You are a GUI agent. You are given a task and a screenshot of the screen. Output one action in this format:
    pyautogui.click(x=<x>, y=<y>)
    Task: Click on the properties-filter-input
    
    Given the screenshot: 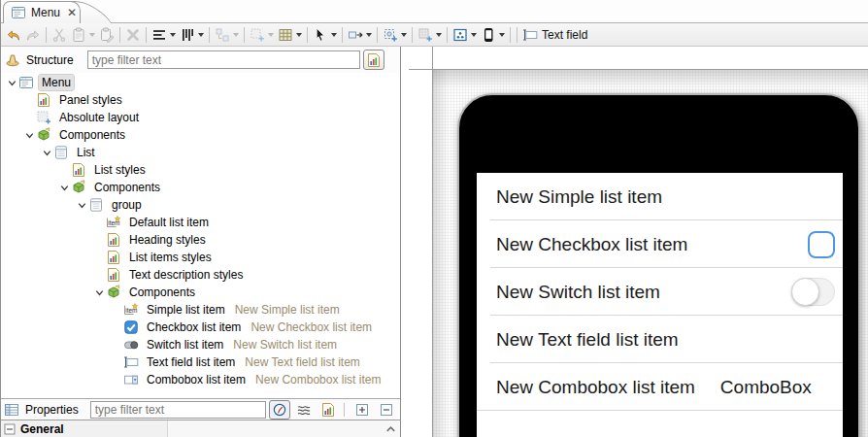 What is the action you would take?
    pyautogui.click(x=179, y=410)
    